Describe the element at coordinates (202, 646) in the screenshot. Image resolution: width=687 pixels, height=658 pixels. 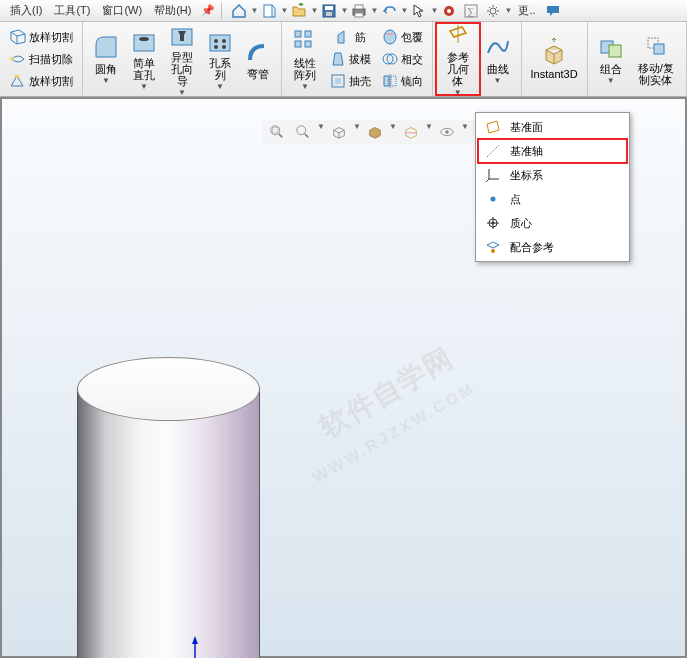
I see `origin-triad` at that location.